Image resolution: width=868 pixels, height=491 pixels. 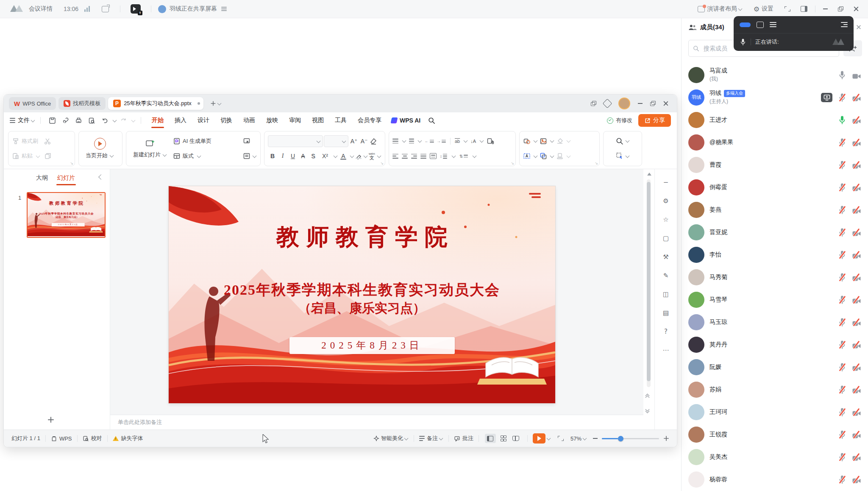 What do you see at coordinates (443, 156) in the screenshot?
I see `line-spacing-icon: ↕` at bounding box center [443, 156].